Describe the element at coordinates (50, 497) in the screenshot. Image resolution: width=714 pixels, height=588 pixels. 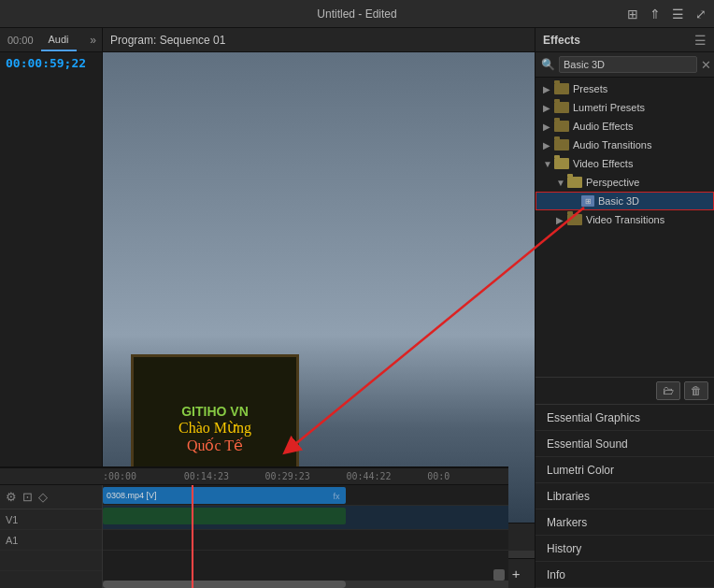
I see `track-tools: ⚙ ⊡ ◇` at that location.